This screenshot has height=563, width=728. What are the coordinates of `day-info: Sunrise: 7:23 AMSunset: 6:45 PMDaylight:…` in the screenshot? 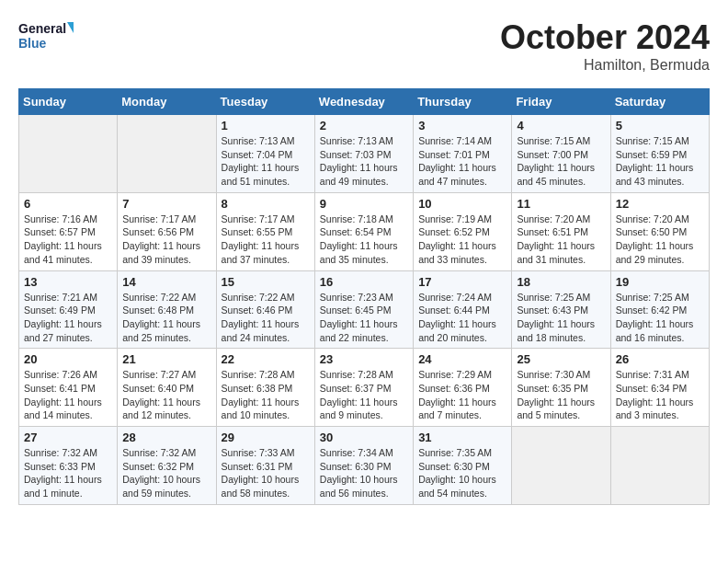 It's located at (364, 318).